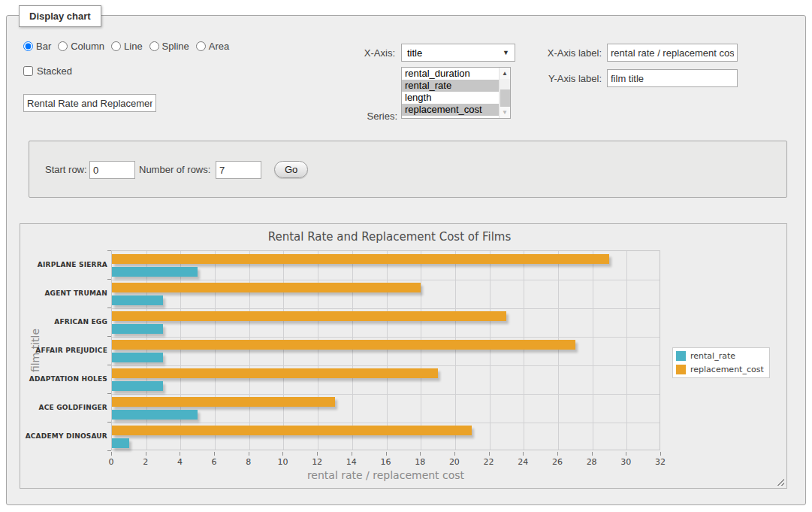 The height and width of the screenshot is (512, 812). What do you see at coordinates (81, 47) in the screenshot?
I see `chart-type-option-column: Column` at bounding box center [81, 47].